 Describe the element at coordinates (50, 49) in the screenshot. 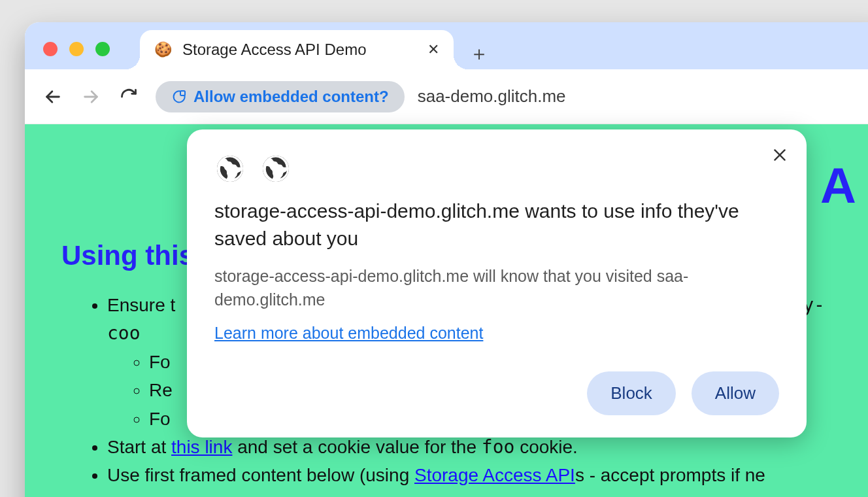

I see `window-close-button` at that location.